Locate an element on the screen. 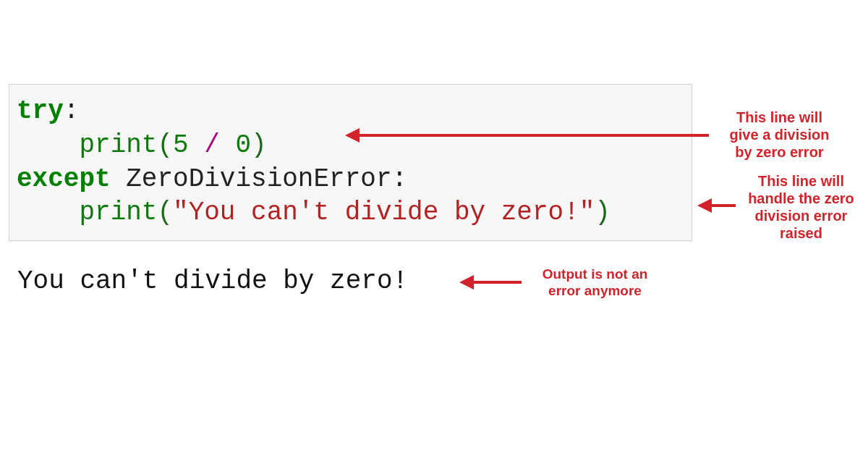 The image size is (868, 456). annotation-handle-error: This line will handle the zero division … is located at coordinates (801, 207).